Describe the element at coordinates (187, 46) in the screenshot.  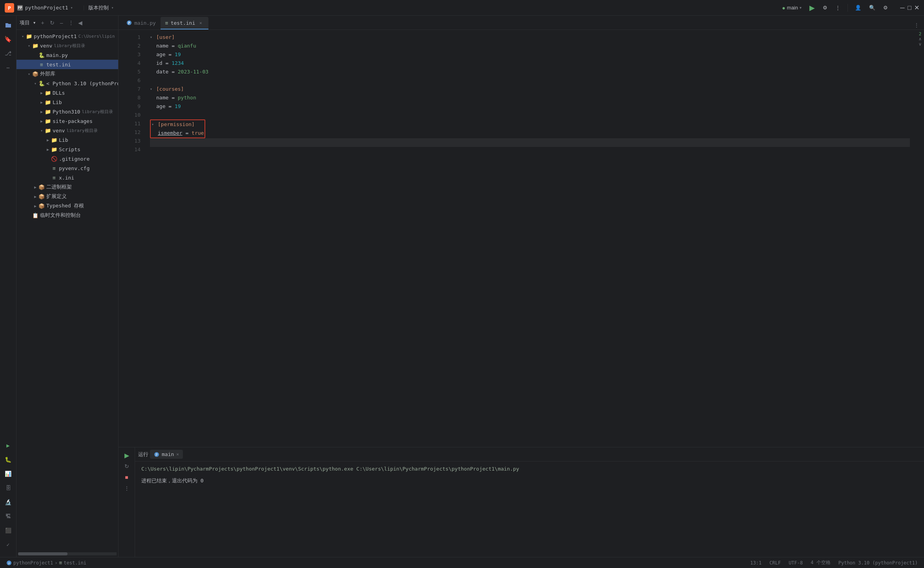
I see `code-val-qianfu: qianfu` at that location.